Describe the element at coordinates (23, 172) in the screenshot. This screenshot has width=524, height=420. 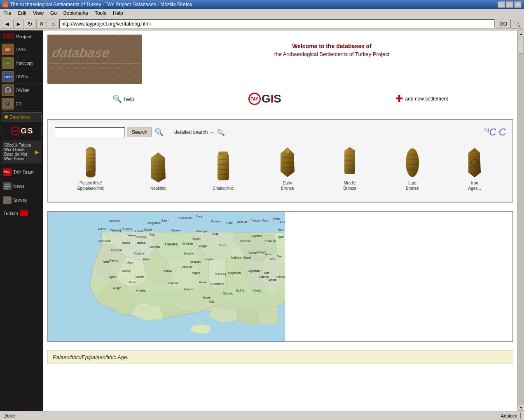
I see `team-label: TAY Team` at that location.